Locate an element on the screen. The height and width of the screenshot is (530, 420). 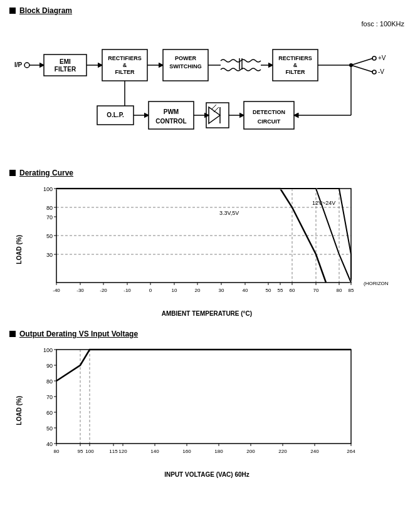
svg-text: 3.3V,5V is located at coordinates (229, 213).